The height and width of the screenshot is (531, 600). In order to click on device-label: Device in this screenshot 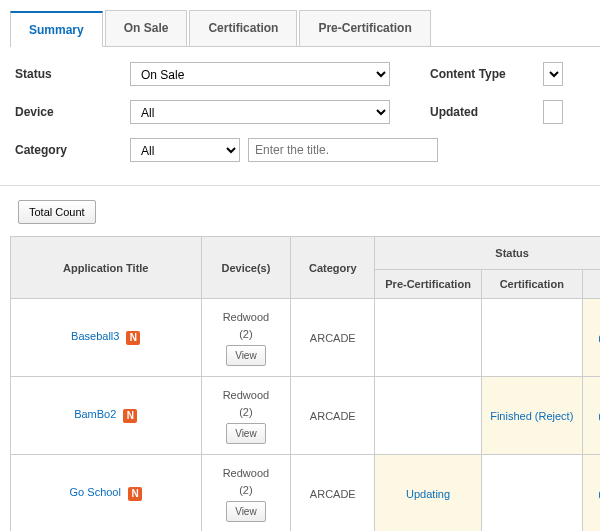, I will do `click(72, 112)`.